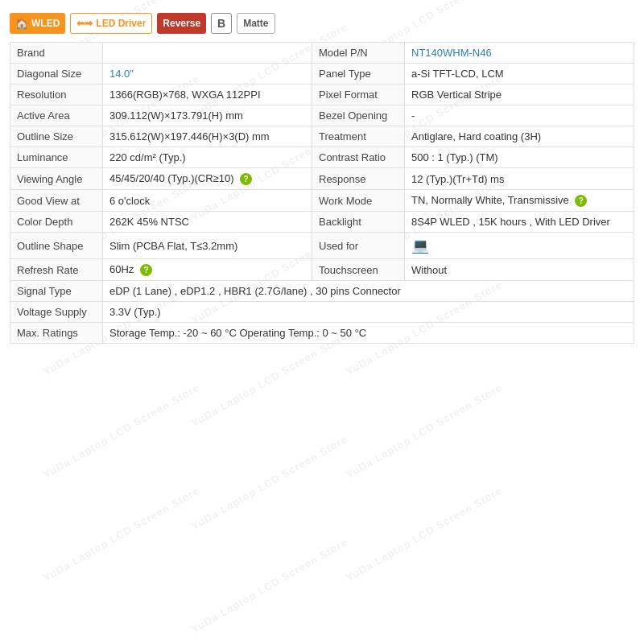  What do you see at coordinates (581, 201) in the screenshot?
I see `work-mode-help-icon: ?` at bounding box center [581, 201].